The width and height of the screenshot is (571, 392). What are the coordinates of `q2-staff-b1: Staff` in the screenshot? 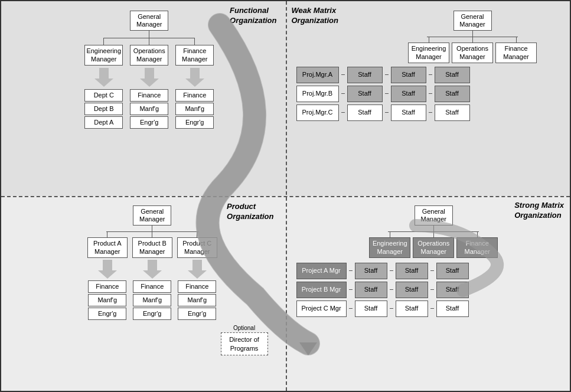 It's located at (365, 94).